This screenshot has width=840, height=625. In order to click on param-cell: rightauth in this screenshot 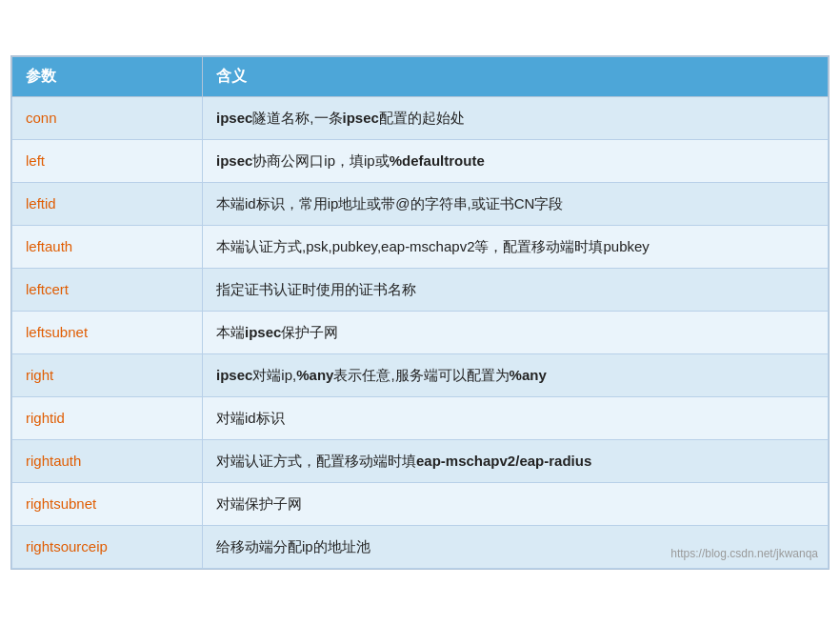, I will do `click(108, 461)`.